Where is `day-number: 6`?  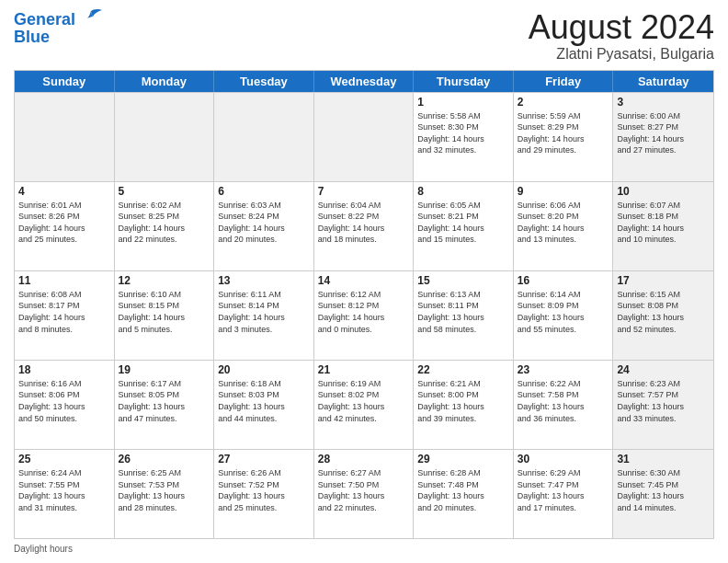 day-number: 6 is located at coordinates (264, 191).